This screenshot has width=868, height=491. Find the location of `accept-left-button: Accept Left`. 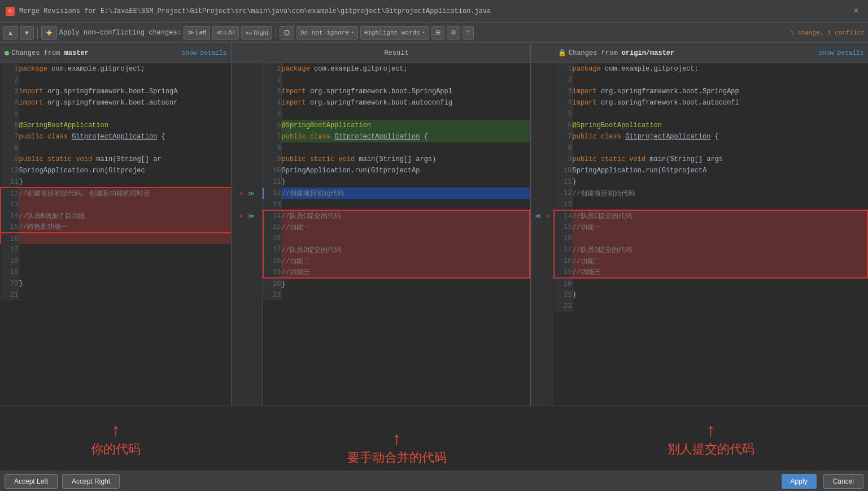

accept-left-button: Accept Left is located at coordinates (31, 481).